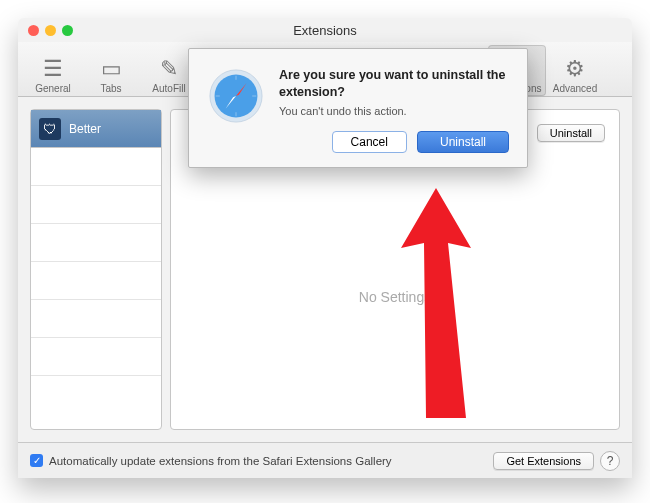 Image resolution: width=650 pixels, height=503 pixels. Describe the element at coordinates (96, 129) in the screenshot. I see `sidebar-item-better: 🛡 Better` at that location.